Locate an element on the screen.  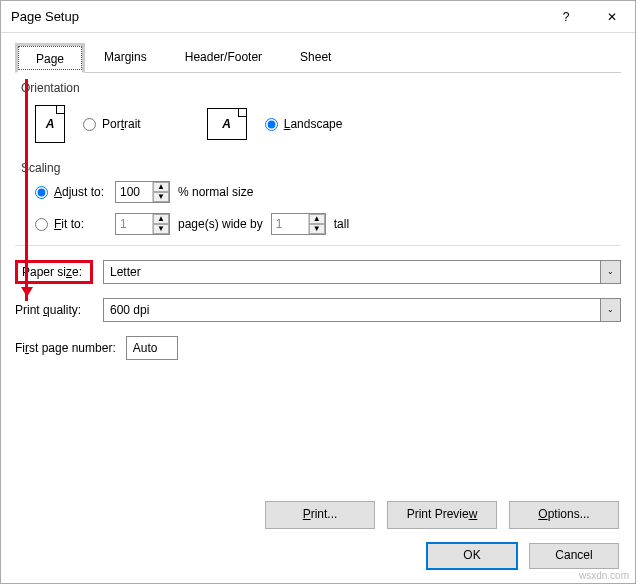
close-button: ✕ is located at coordinates (612, 17).